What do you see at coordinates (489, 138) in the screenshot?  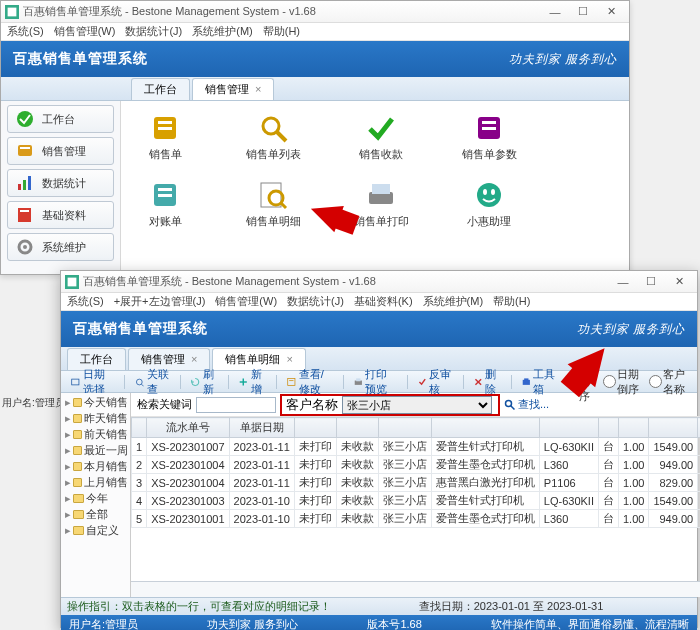 I see `workspace-icon: 销售单参数` at bounding box center [489, 138].